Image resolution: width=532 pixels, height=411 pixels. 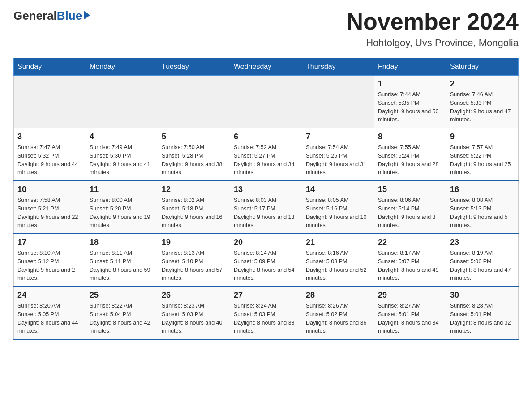 I want to click on calendar-week-2: 3Sunrise: 7:47 AM Sunset: 5:32 PM Daylig…, so click(x=266, y=154).